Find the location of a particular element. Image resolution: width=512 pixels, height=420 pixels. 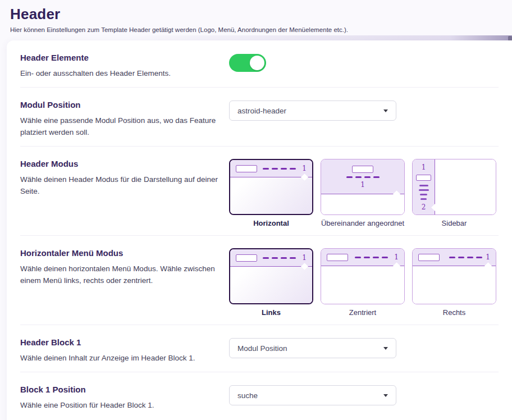

setting-control: Modul Position is located at coordinates (364, 348).